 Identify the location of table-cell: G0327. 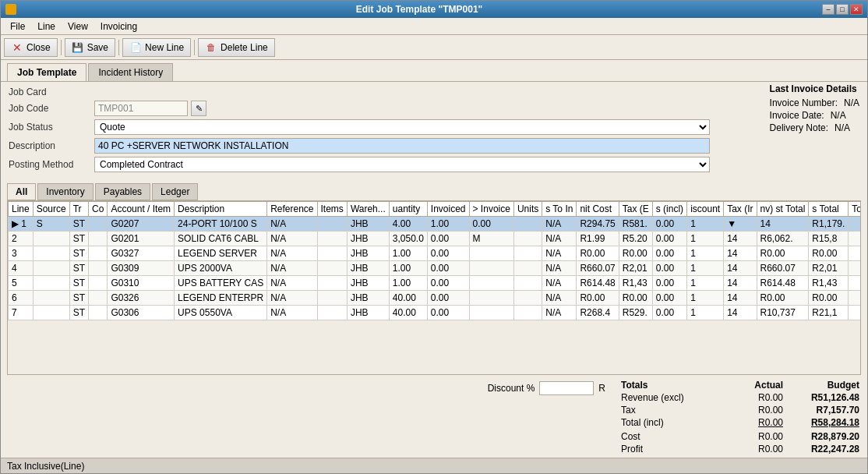
(141, 254).